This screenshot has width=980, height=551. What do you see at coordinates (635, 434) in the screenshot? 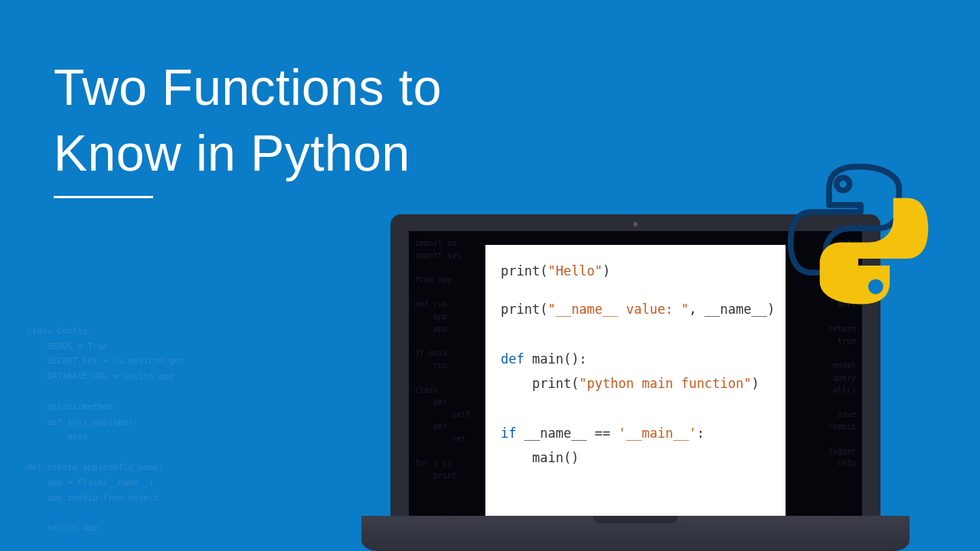
I see `code-line-5: if __name__ == '__main__':` at bounding box center [635, 434].